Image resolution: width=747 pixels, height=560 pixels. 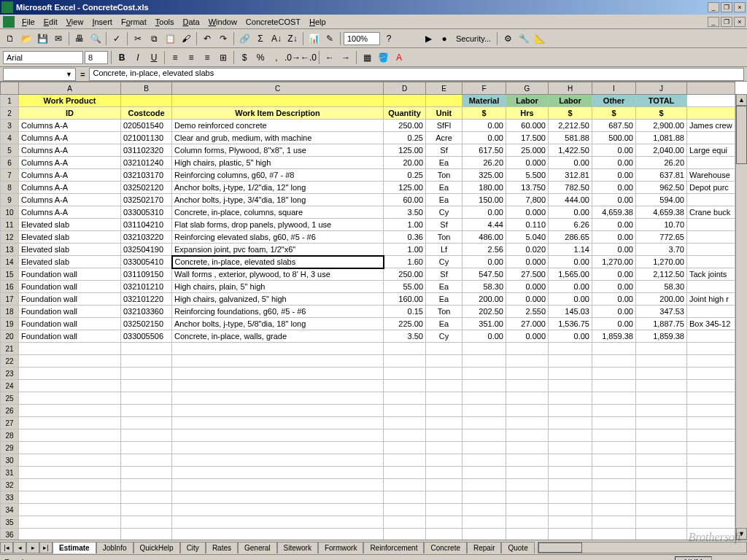 What do you see at coordinates (278, 125) in the screenshot?
I see `cell: Demo reinforced concrete` at bounding box center [278, 125].